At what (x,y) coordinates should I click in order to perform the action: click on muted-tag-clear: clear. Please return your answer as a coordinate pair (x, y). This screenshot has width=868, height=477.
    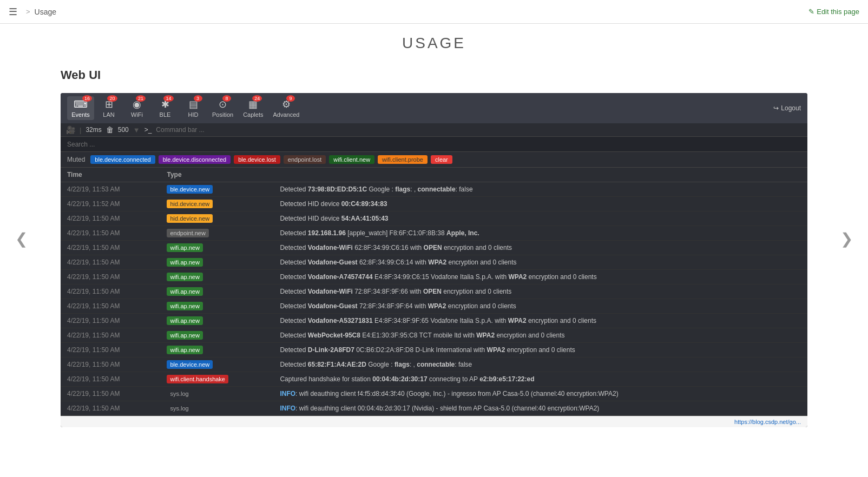
    Looking at the image, I should click on (442, 160).